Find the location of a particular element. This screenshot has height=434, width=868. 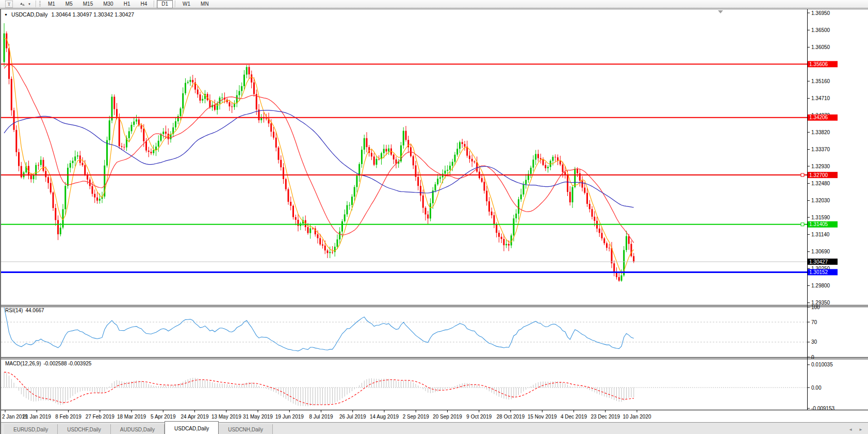

tab-scroll-controls: ◄ ► is located at coordinates (856, 429).